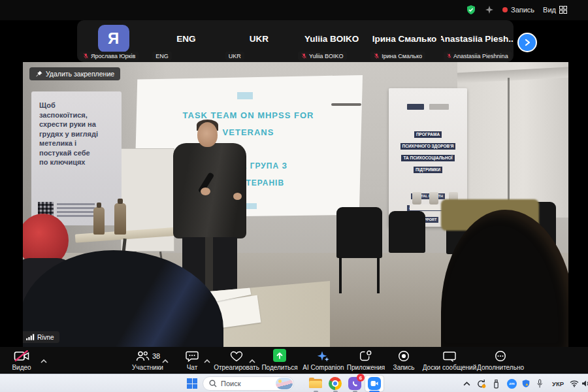 The width and height of the screenshot is (588, 392). What do you see at coordinates (466, 383) in the screenshot?
I see `tray-expand-chevron` at bounding box center [466, 383].